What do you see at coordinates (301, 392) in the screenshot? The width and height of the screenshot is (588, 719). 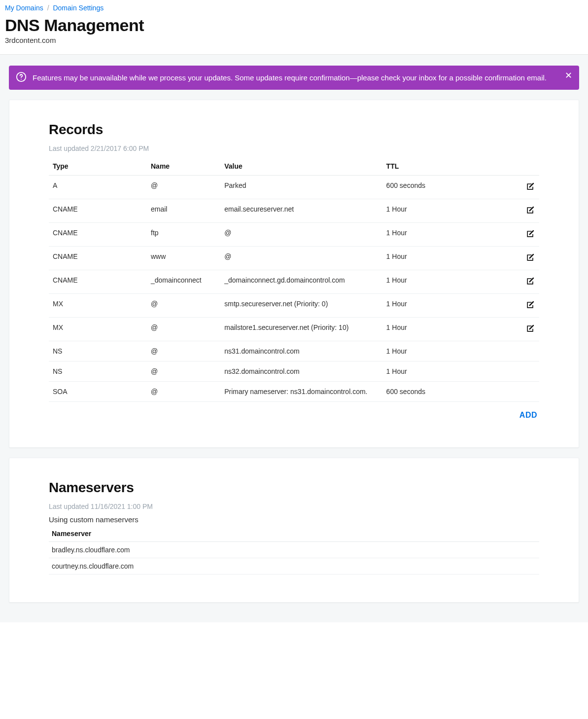 I see `cell-value: Primary nameserver: ns31.domaincontrol.c…` at bounding box center [301, 392].